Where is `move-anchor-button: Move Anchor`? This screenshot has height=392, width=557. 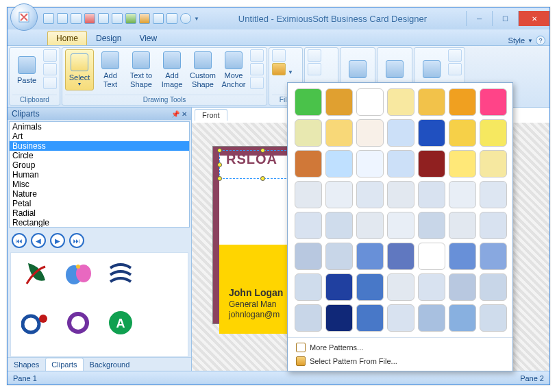 move-anchor-button: Move Anchor is located at coordinates (234, 70).